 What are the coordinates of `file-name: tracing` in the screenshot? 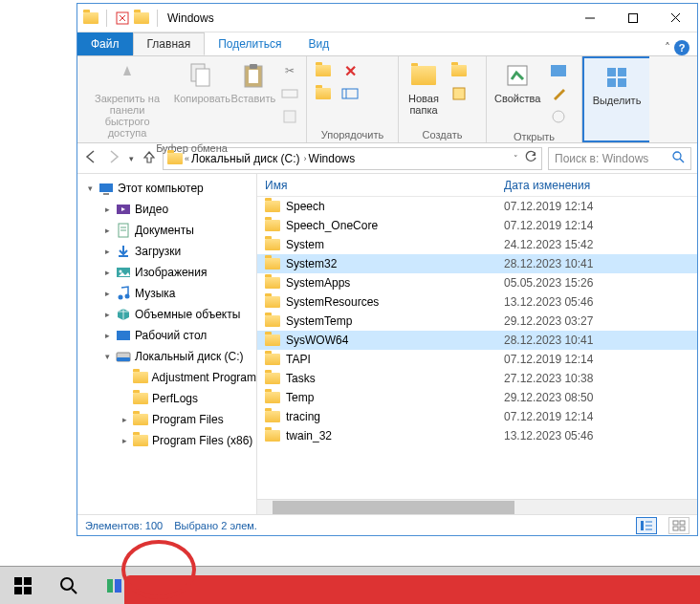 It's located at (303, 417).